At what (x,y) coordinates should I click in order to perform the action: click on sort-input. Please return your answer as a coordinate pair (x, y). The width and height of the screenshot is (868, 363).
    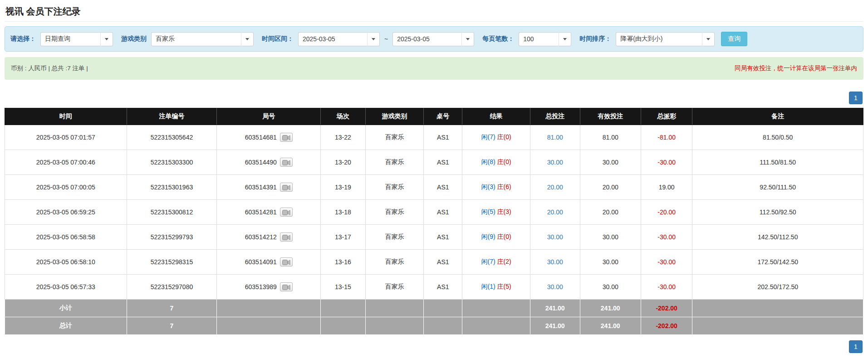
    Looking at the image, I should click on (659, 39).